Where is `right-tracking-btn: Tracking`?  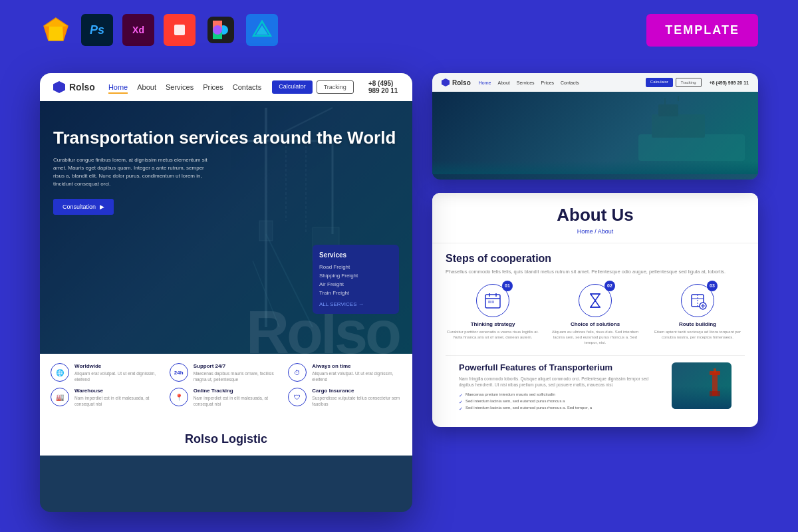 right-tracking-btn: Tracking is located at coordinates (689, 82).